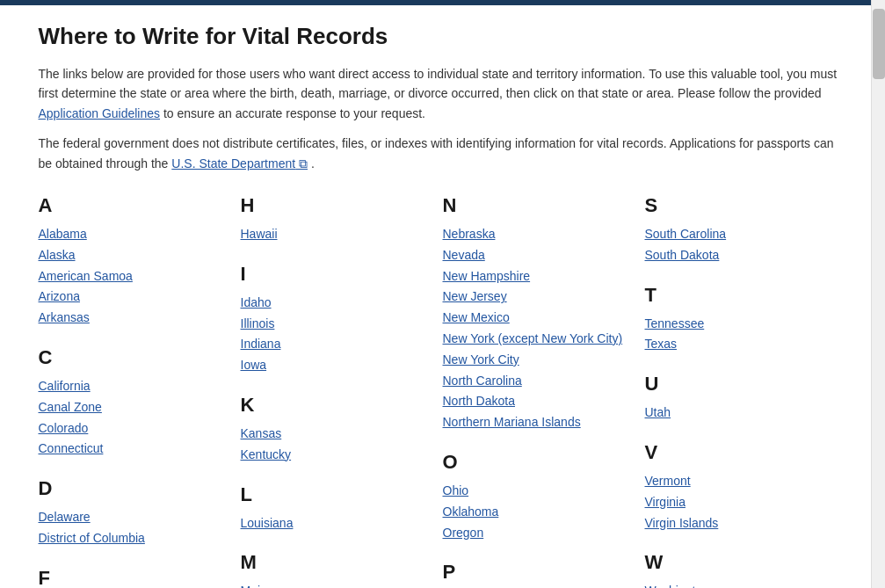 The height and width of the screenshot is (588, 885). I want to click on state-link: Arkansas, so click(135, 318).